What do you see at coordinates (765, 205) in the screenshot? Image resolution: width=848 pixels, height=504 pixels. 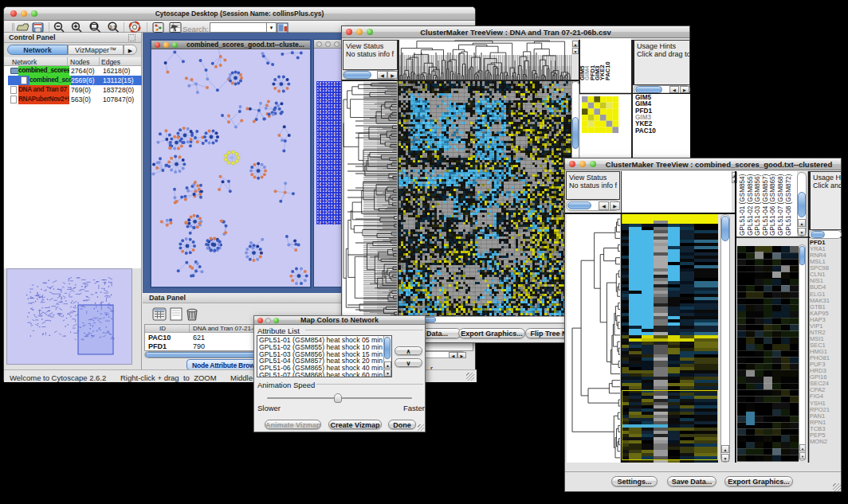 I see `svg-text: GPL51-04 (GSM857)` at bounding box center [765, 205].